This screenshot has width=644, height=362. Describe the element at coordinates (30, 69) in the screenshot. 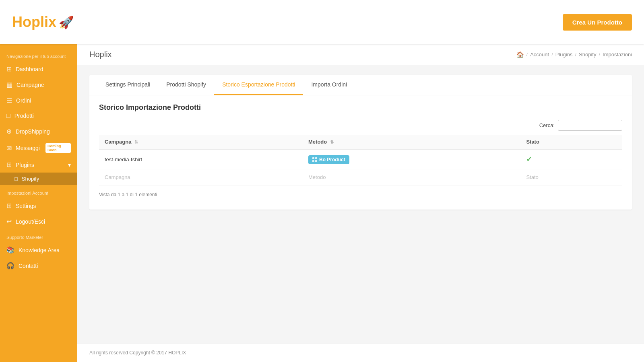

I see `sidebar-item-label: Dashboard` at that location.